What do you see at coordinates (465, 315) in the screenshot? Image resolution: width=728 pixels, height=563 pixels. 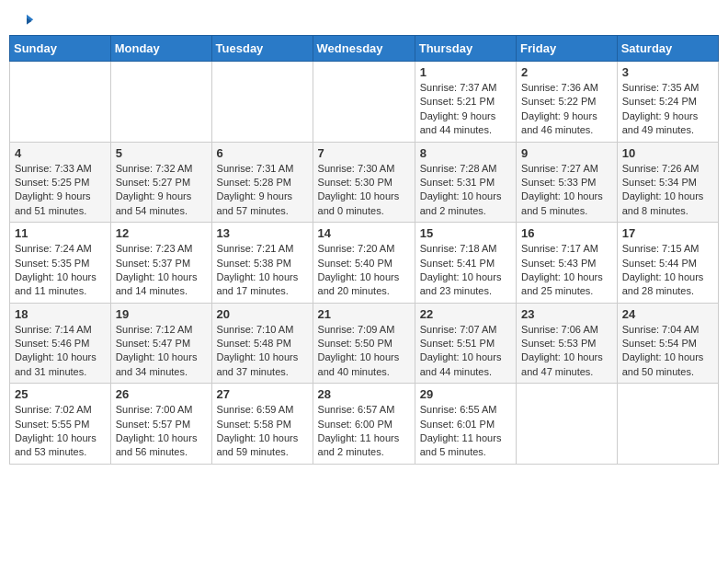 I see `day-number: 22` at bounding box center [465, 315].